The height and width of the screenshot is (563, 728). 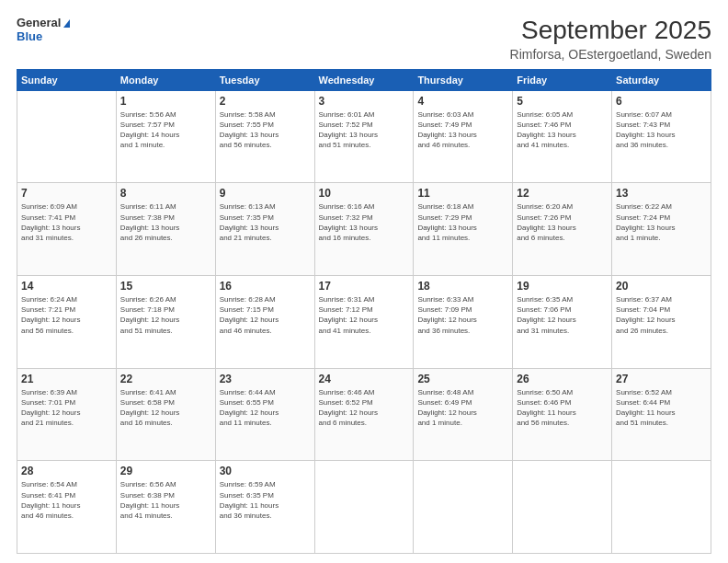 I want to click on calendar-cell: 4Sunrise: 6:03 AMSunset: 7:49 PMDaylight…, so click(x=463, y=136).